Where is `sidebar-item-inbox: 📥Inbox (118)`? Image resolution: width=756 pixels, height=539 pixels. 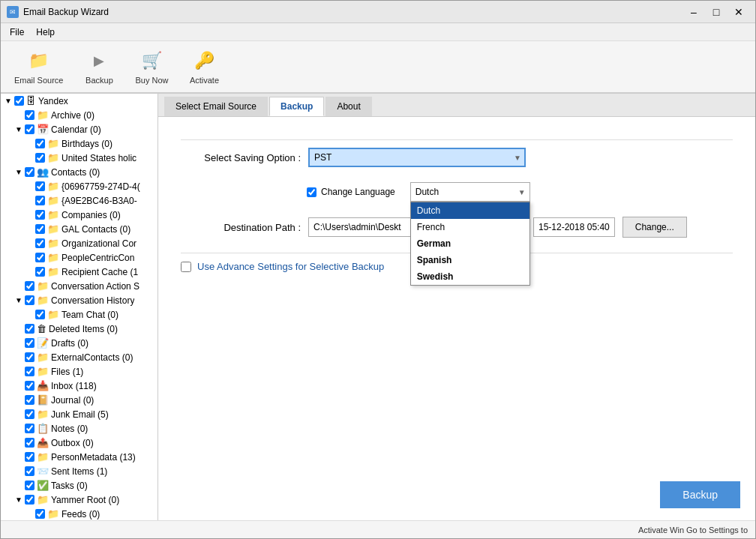 sidebar-item-inbox: 📥Inbox (118) is located at coordinates (80, 385).